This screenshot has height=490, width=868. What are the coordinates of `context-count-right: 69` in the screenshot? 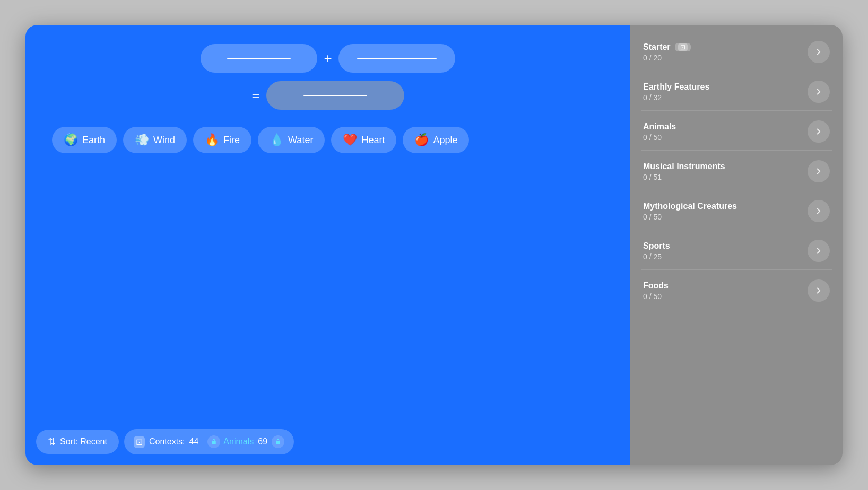 It's located at (263, 442).